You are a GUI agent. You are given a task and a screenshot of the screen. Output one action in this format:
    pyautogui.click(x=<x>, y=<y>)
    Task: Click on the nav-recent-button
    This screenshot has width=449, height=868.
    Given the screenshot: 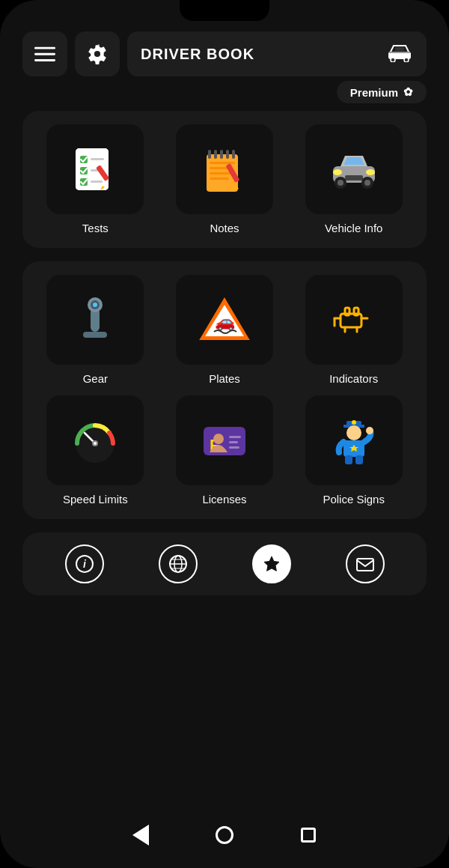 What is the action you would take?
    pyautogui.click(x=308, y=835)
    